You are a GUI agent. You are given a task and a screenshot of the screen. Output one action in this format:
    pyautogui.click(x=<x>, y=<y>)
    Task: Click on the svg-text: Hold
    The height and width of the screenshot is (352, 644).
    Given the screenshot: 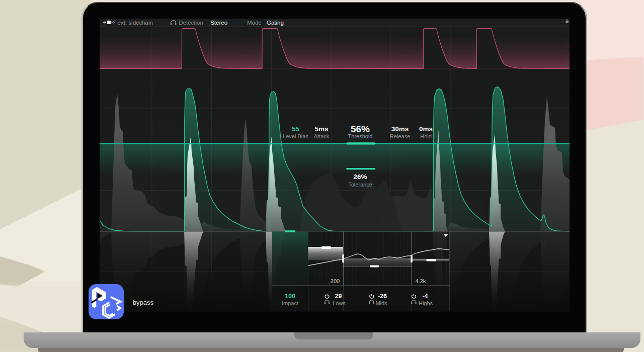 What is the action you would take?
    pyautogui.click(x=426, y=136)
    